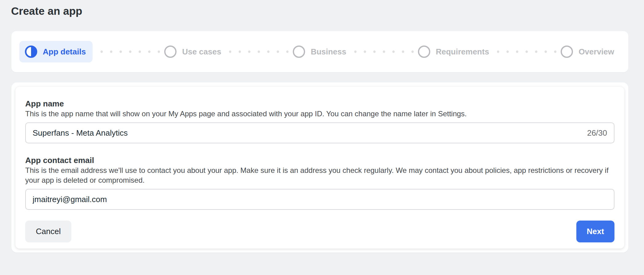  Describe the element at coordinates (328, 52) in the screenshot. I see `step-label: Business` at that location.